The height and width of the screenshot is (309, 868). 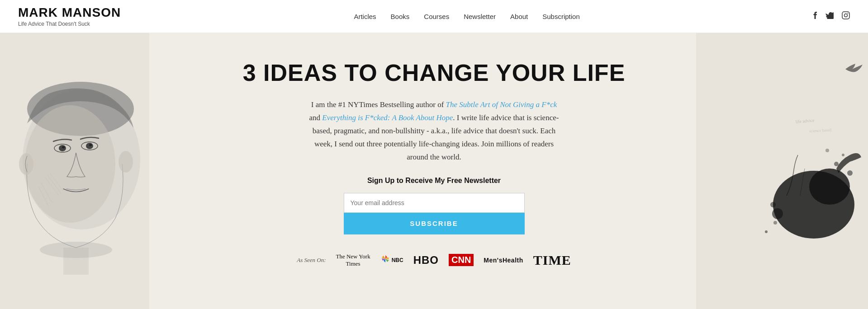 I want to click on email-input, so click(x=434, y=203).